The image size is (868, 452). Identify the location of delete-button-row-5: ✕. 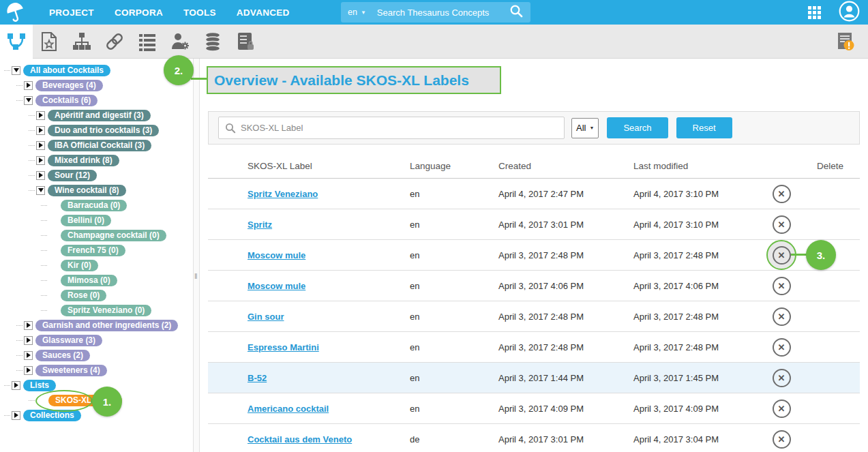
(781, 316).